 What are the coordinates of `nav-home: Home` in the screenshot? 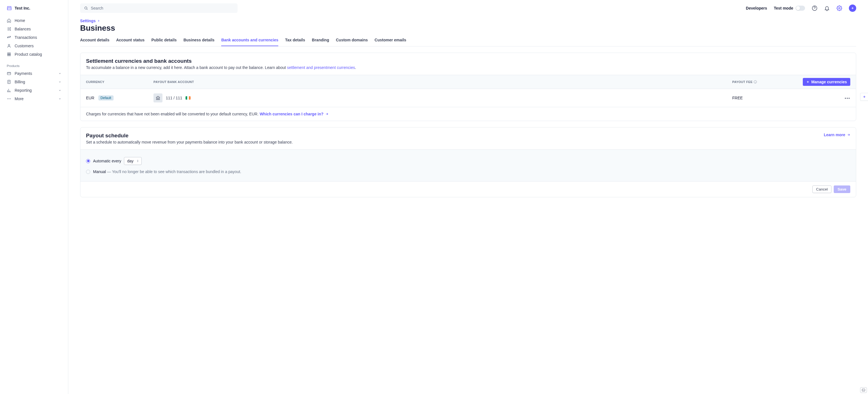 It's located at (34, 20).